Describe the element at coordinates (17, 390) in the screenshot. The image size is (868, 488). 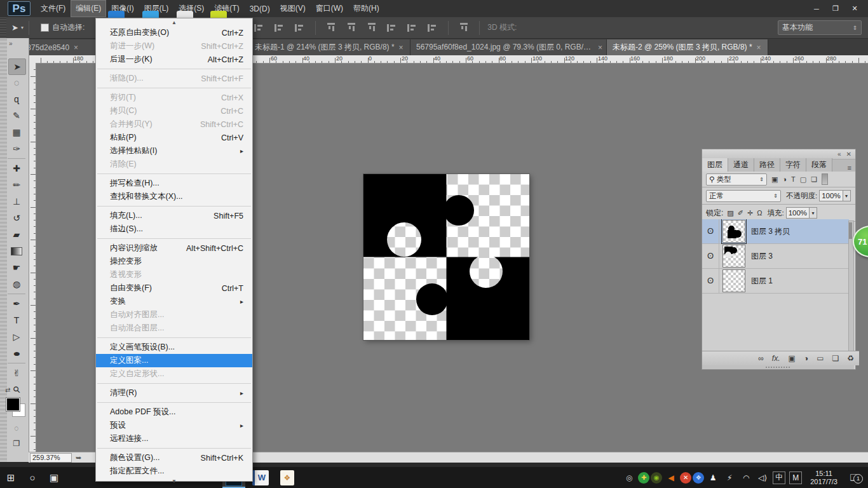
I see `zoom-tool: ⚲` at that location.